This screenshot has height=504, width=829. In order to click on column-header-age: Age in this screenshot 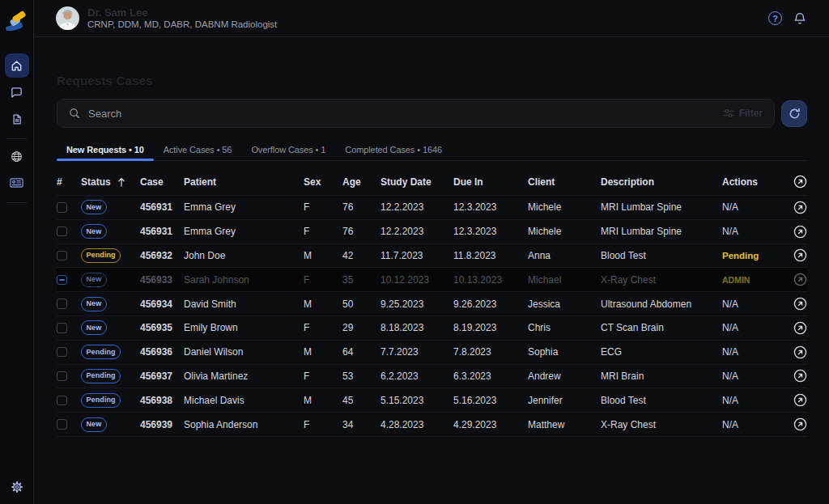, I will do `click(361, 182)`.